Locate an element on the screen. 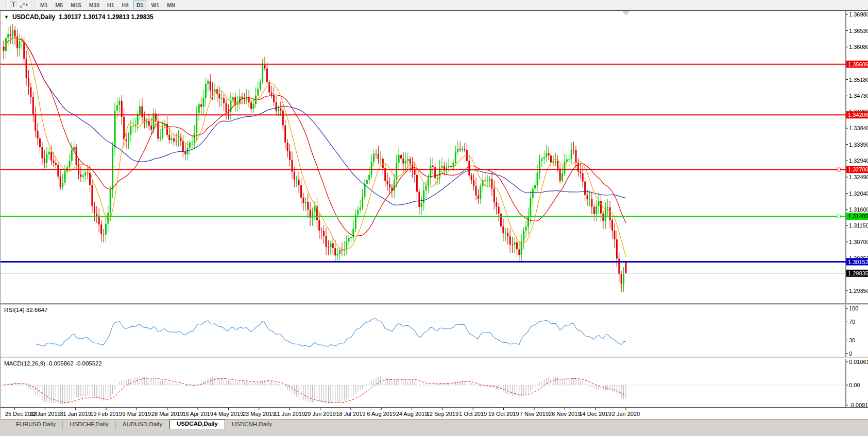  tab-usdchf-daily: USDCHF,Daily is located at coordinates (89, 425).